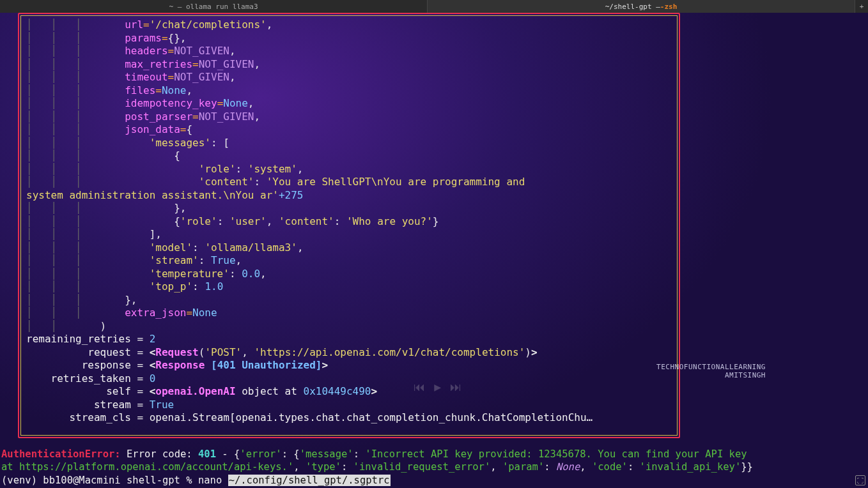 This screenshot has height=488, width=868. I want to click on play-icon: ▶, so click(437, 387).